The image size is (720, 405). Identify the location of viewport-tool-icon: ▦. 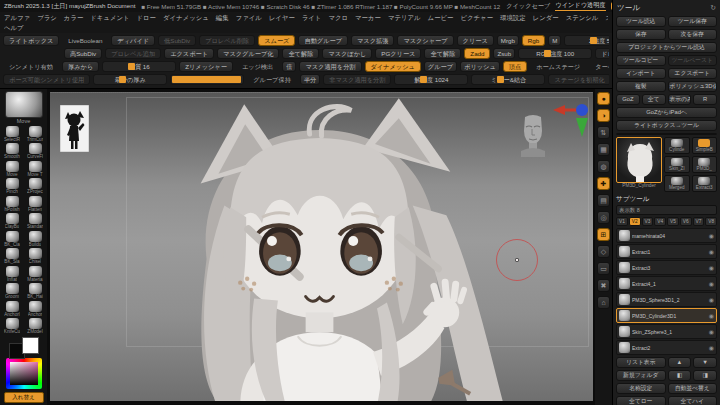
(604, 150).